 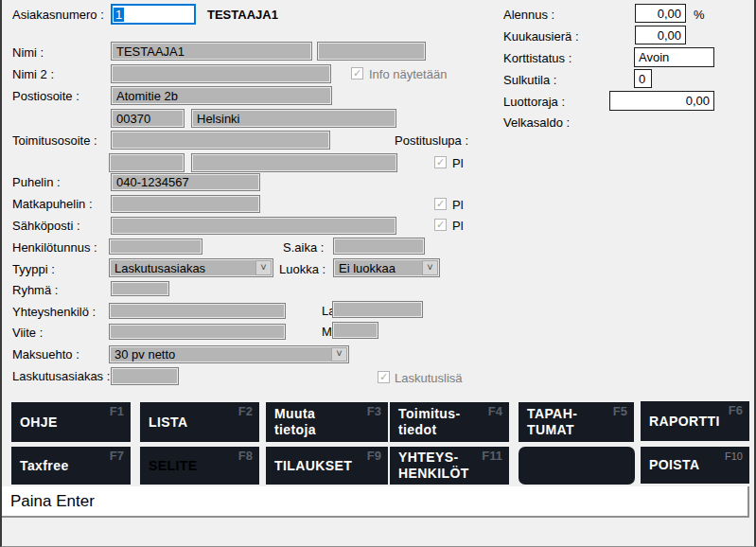 I want to click on toimitusosoite-label: Toimitusosoite :, so click(x=55, y=140).